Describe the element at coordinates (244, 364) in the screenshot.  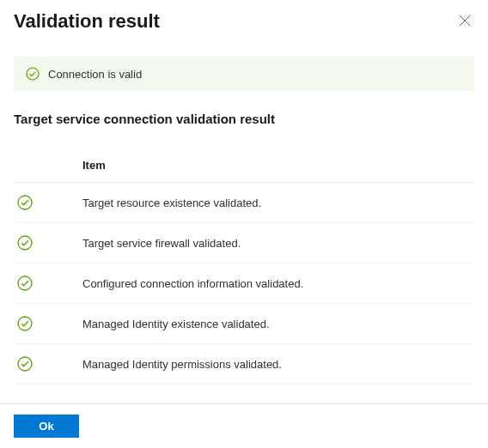
I see `table-row: Managed Identity permissions validated.` at that location.